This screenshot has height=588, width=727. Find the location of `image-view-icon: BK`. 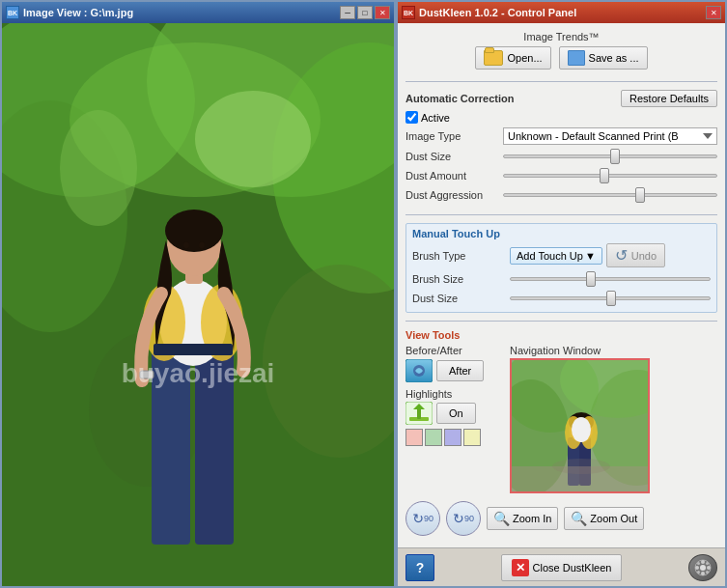

image-view-icon: BK is located at coordinates (13, 13).